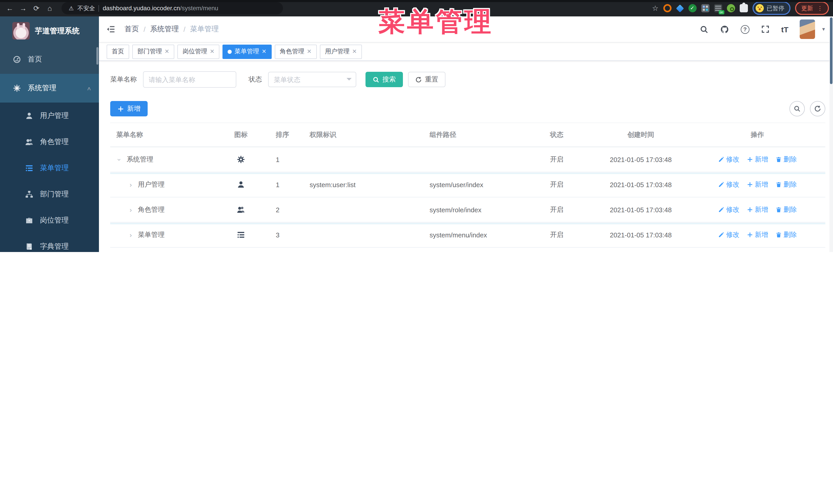 Image resolution: width=833 pixels, height=504 pixels. I want to click on page-url: dashboard.yudao.iocoder.cn/system/menu, so click(161, 8).